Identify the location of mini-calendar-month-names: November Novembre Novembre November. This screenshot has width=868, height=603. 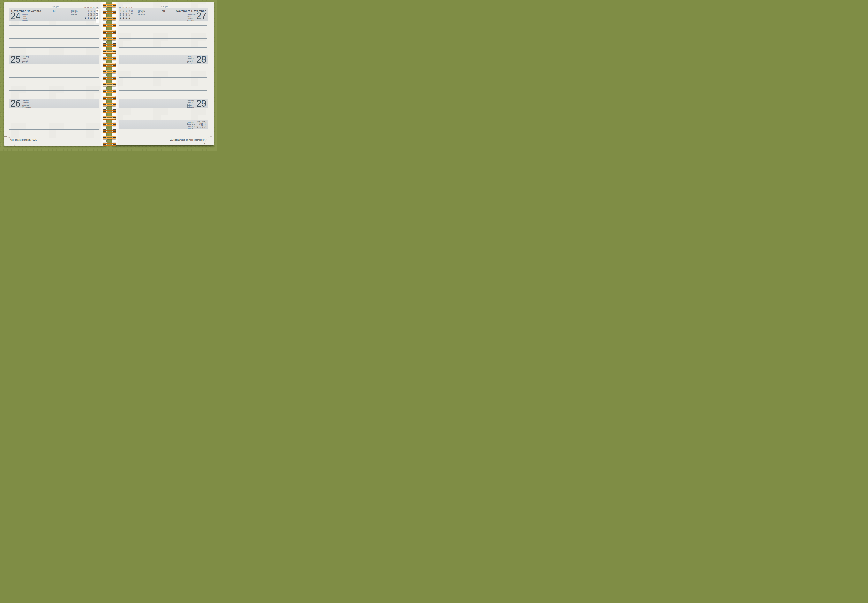
(74, 12).